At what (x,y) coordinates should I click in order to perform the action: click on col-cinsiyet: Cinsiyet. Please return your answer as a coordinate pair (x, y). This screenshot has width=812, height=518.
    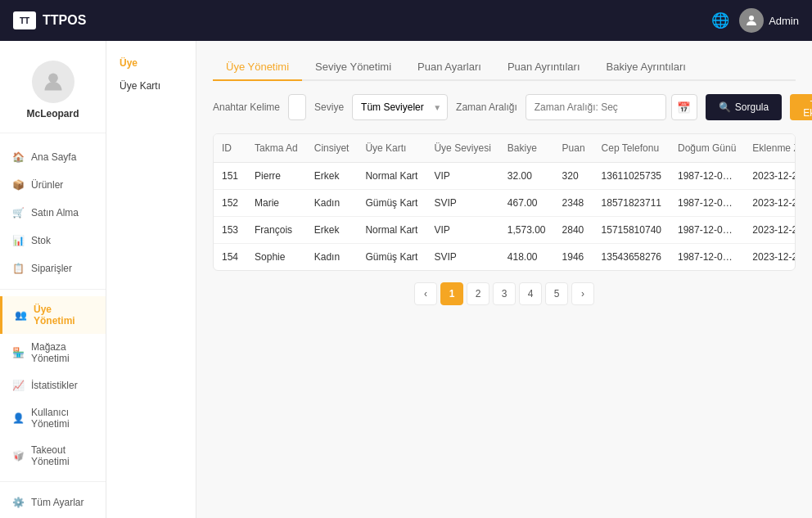
    Looking at the image, I should click on (332, 149).